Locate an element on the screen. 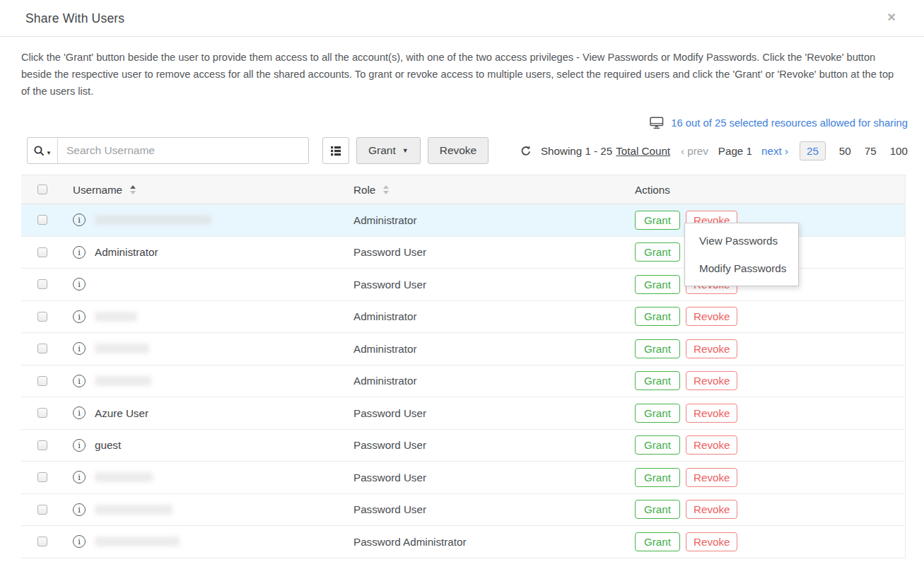  username-column-header: Username is located at coordinates (214, 189).